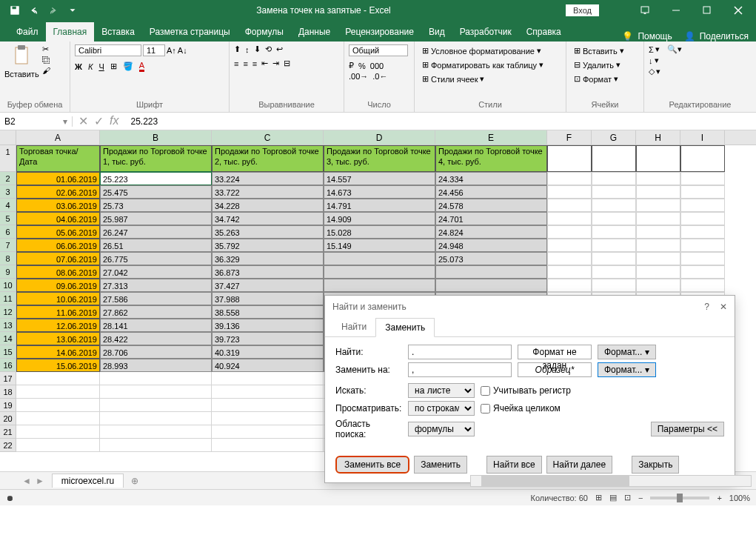 This screenshot has width=756, height=538. Describe the element at coordinates (598, 498) in the screenshot. I see `view-normal-icon: ⊞` at that location.